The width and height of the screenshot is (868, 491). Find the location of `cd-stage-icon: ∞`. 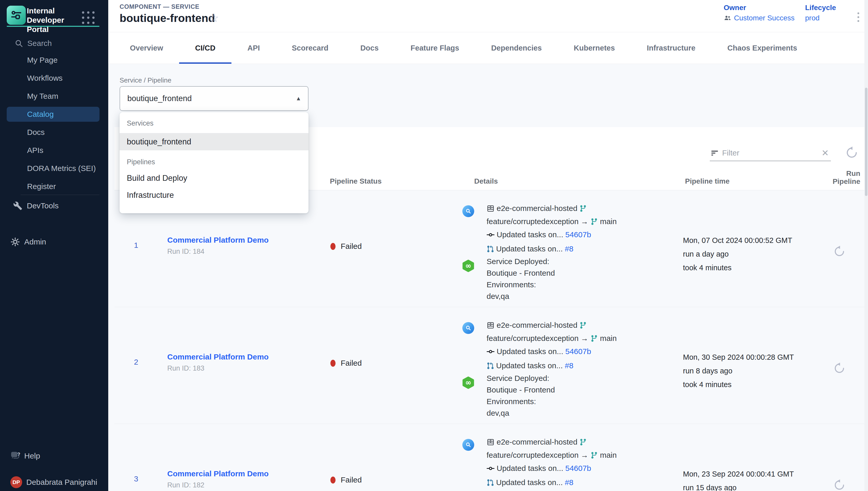

cd-stage-icon: ∞ is located at coordinates (468, 266).